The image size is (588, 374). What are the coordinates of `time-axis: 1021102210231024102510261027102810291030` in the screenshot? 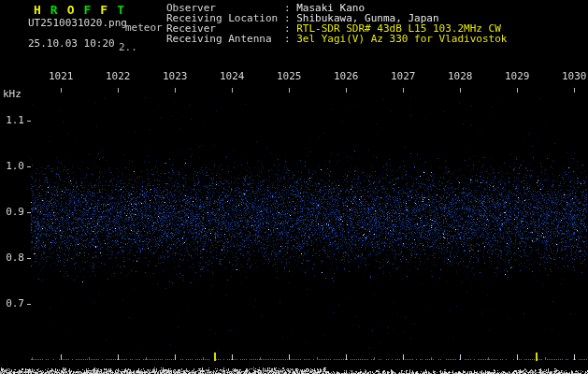 It's located at (294, 82).